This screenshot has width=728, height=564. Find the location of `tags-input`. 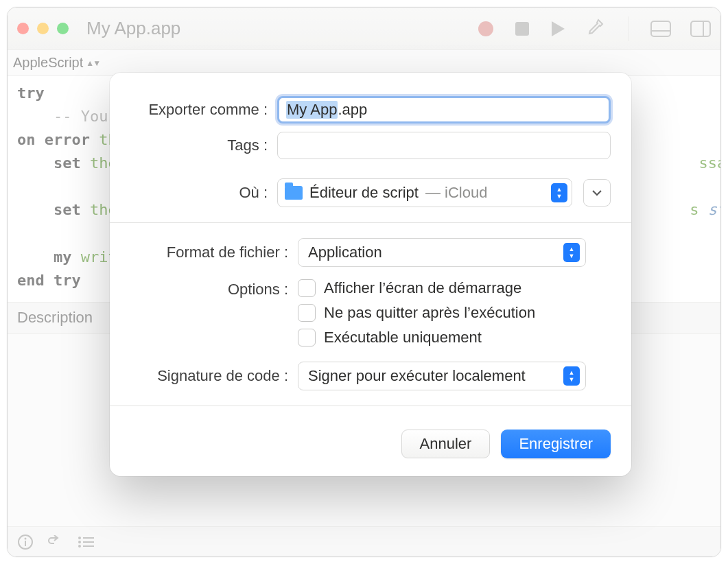

tags-input is located at coordinates (444, 145).